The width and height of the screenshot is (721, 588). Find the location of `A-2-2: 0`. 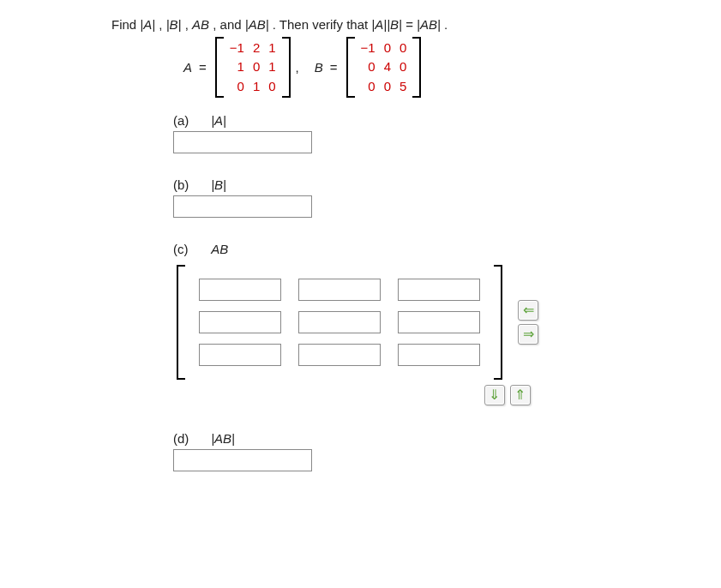

A-2-2: 0 is located at coordinates (272, 87).